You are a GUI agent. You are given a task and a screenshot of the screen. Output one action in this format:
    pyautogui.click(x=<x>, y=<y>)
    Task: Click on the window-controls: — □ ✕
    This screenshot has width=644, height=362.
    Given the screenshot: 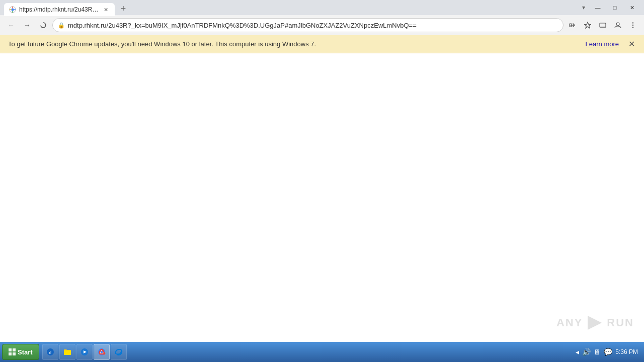 What is the action you would take?
    pyautogui.click(x=615, y=8)
    